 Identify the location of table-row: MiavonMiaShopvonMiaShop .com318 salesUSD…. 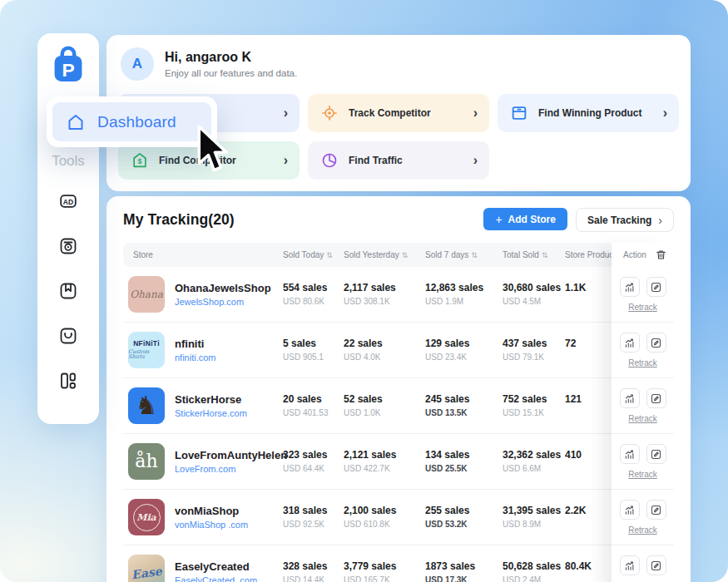
(399, 517).